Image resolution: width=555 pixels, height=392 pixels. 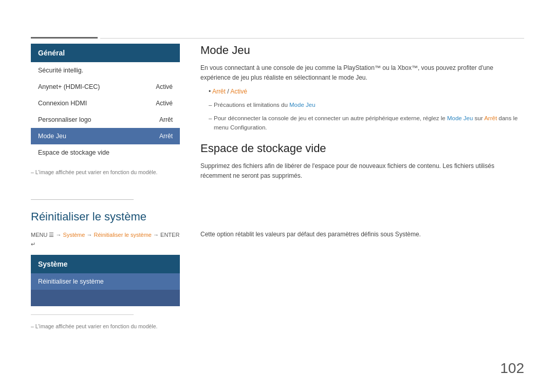 What do you see at coordinates (490, 118) in the screenshot?
I see `arret-caution-link: Arrêt` at bounding box center [490, 118].